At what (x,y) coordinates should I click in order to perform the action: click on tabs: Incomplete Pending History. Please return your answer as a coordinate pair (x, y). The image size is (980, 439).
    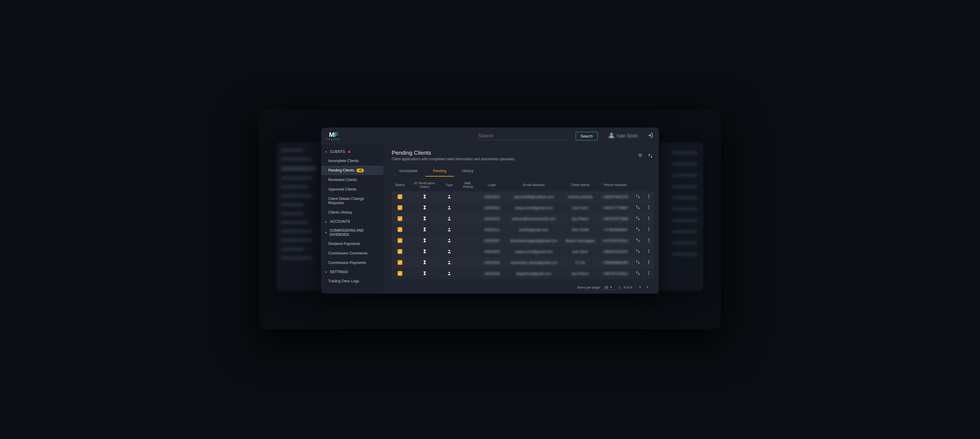
    Looking at the image, I should click on (523, 172).